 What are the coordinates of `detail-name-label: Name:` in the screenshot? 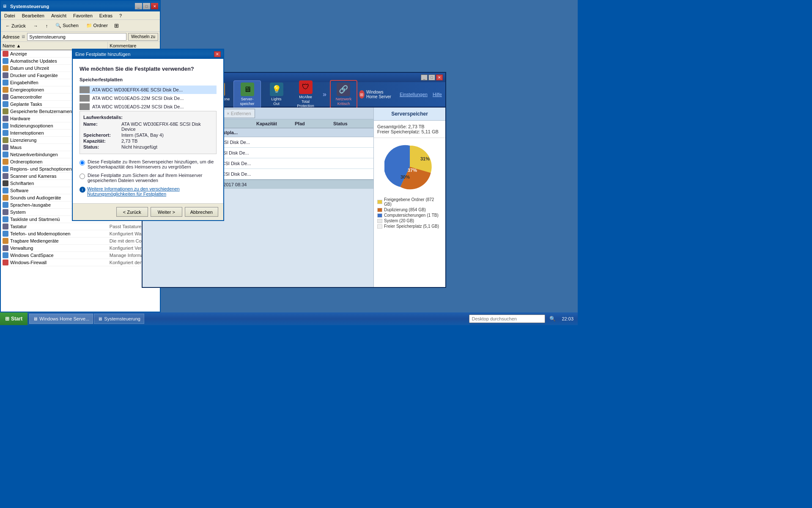 It's located at (102, 127).